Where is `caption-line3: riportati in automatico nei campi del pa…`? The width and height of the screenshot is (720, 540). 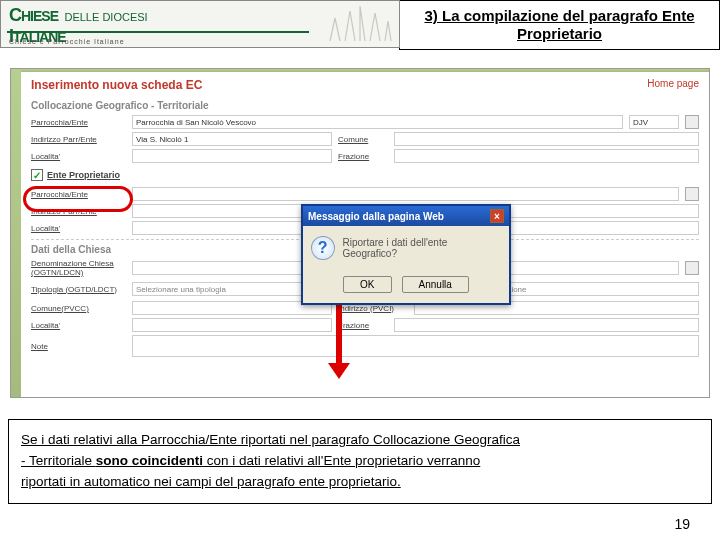
caption-line3: riportati in automatico nei campi del pa… is located at coordinates (211, 482).